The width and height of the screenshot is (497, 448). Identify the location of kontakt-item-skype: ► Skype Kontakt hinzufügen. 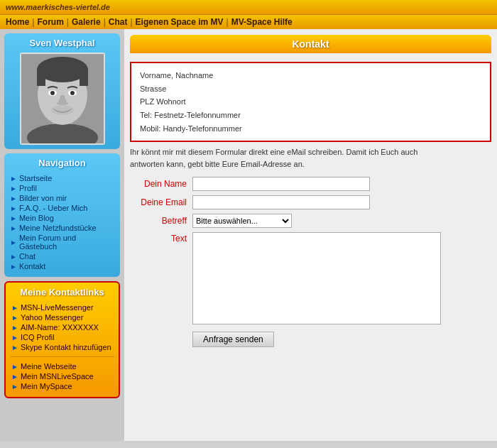
(62, 347).